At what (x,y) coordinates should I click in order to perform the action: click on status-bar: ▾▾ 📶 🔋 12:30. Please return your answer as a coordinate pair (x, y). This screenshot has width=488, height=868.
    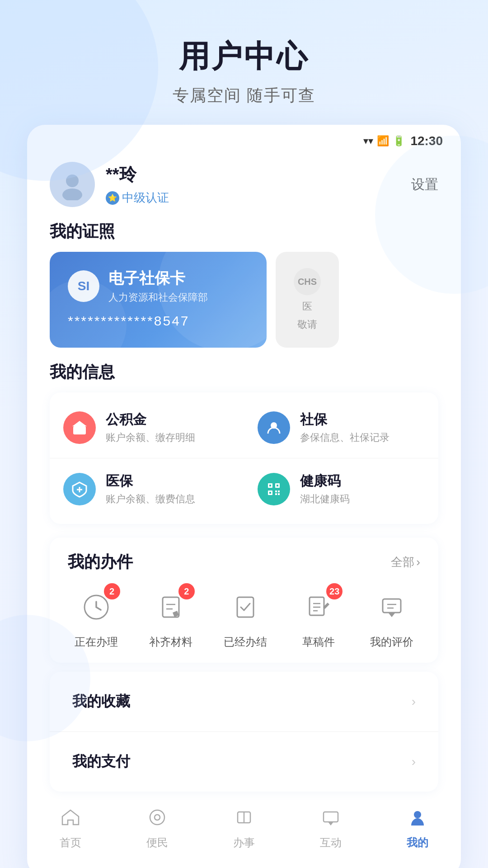
    Looking at the image, I should click on (244, 139).